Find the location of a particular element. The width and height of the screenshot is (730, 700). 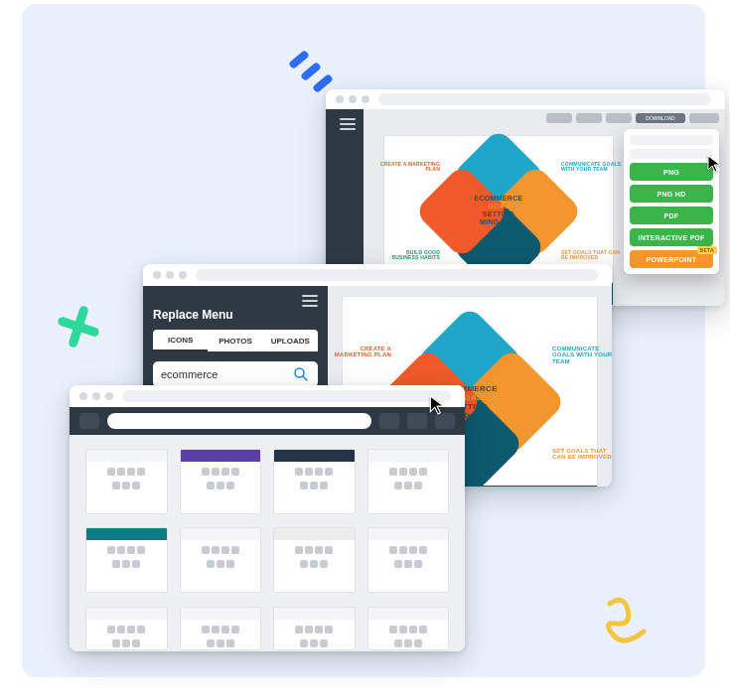

search-value: ecommerce is located at coordinates (223, 374).